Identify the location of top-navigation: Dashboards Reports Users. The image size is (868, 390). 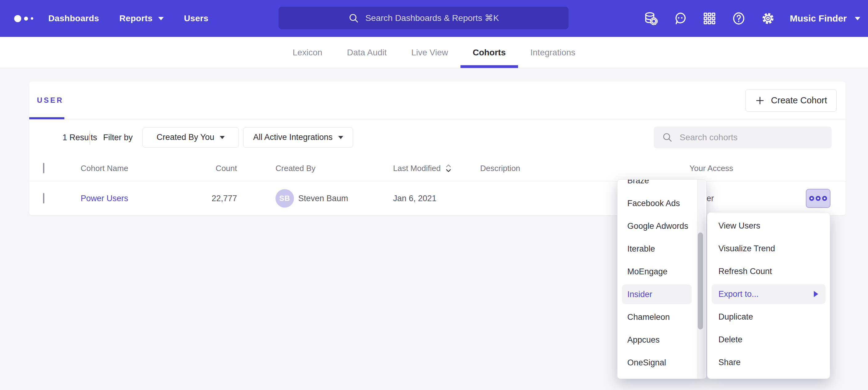
(128, 19).